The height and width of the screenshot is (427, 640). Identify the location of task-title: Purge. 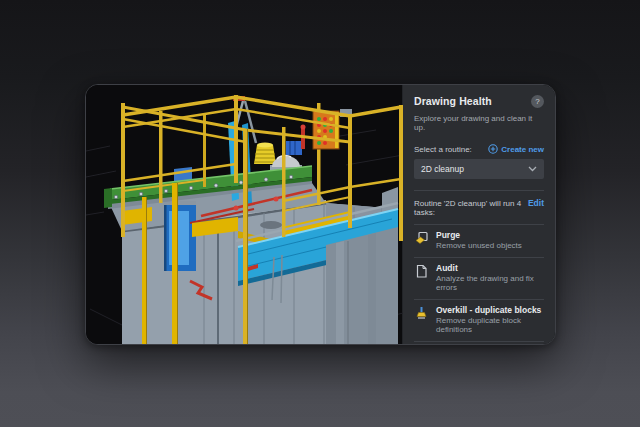
(479, 235).